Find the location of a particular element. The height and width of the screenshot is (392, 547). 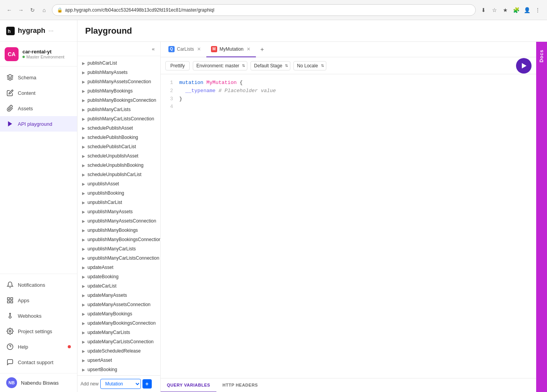

sidebar-item-api-playground: API playground is located at coordinates (39, 124).